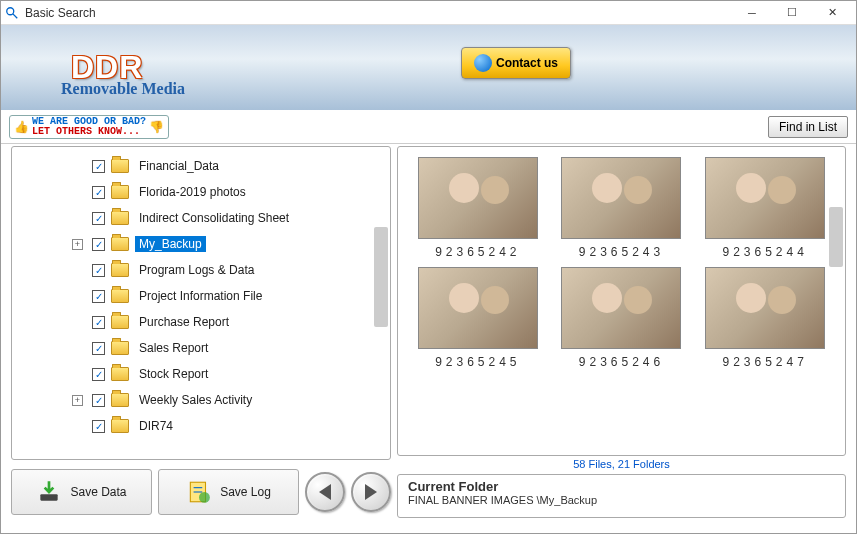 This screenshot has width=857, height=534. Describe the element at coordinates (82, 492) in the screenshot. I see `save-data-button: Save Data` at that location.